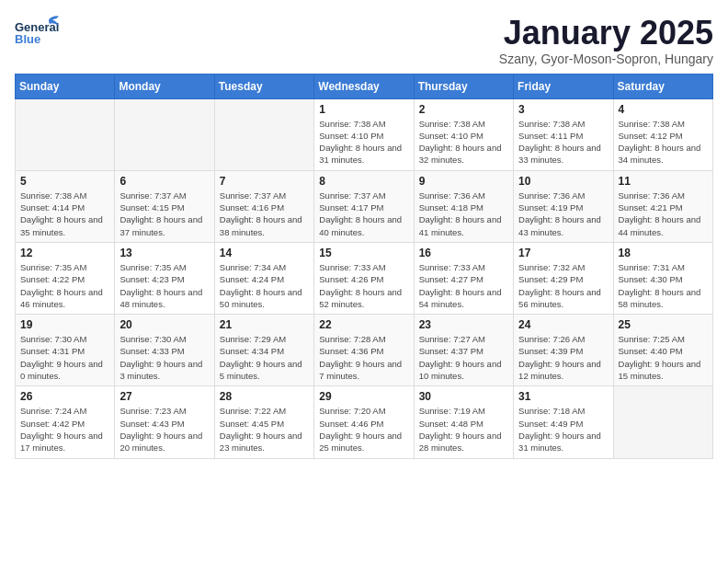 This screenshot has height=563, width=728. I want to click on day-info: Sunrise: 7:33 AM Sunset: 4:27 PM Dayligh…, so click(463, 285).